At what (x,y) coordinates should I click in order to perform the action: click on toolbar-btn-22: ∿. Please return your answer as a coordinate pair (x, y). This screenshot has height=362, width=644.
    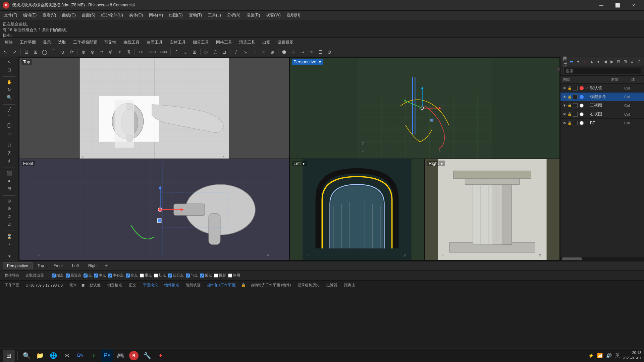
    Looking at the image, I should click on (245, 52).